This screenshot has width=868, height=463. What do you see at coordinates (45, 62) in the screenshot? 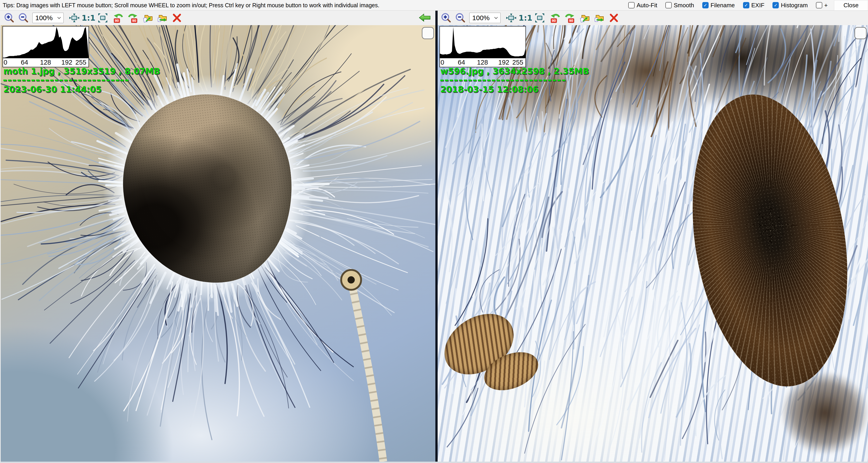
I see `histogram-tick-label: 128` at bounding box center [45, 62].